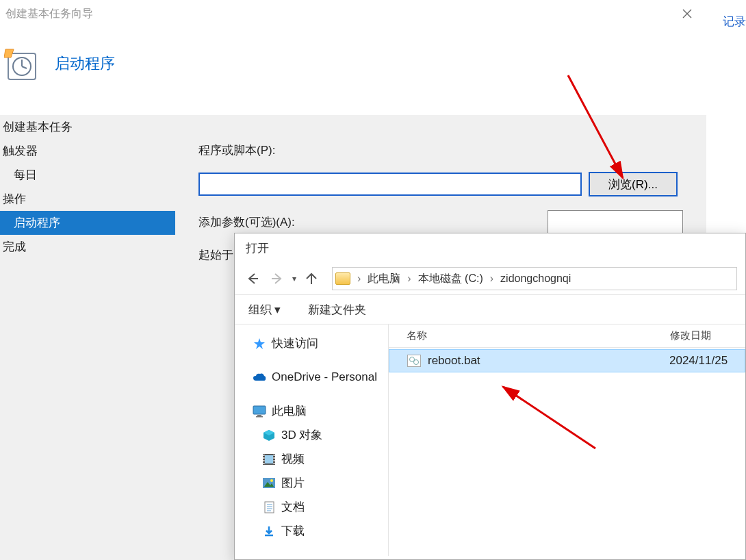  What do you see at coordinates (293, 483) in the screenshot?
I see `tree-label: 图片` at bounding box center [293, 483].